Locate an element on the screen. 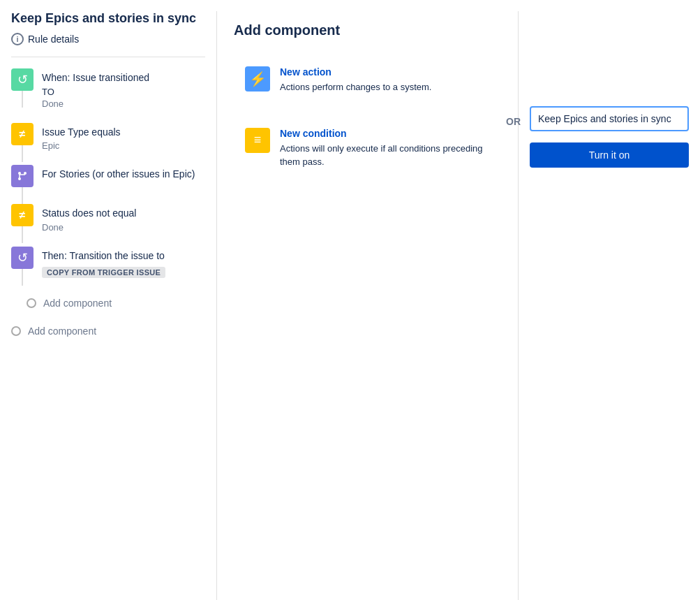 This screenshot has height=600, width=700. add-component-inner-circle is located at coordinates (31, 303).